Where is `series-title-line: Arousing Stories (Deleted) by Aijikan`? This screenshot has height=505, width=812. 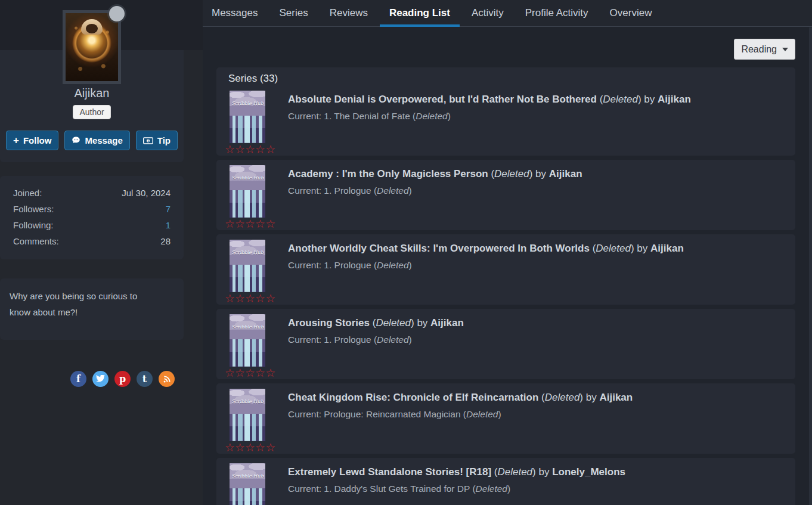 series-title-line: Arousing Stories (Deleted) by Aijikan is located at coordinates (535, 323).